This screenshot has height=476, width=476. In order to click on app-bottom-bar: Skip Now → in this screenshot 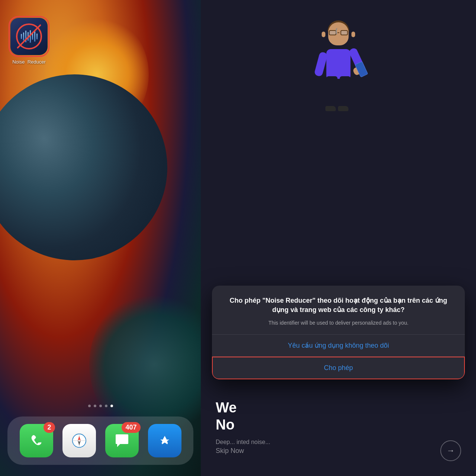, I will do `click(338, 451)`.